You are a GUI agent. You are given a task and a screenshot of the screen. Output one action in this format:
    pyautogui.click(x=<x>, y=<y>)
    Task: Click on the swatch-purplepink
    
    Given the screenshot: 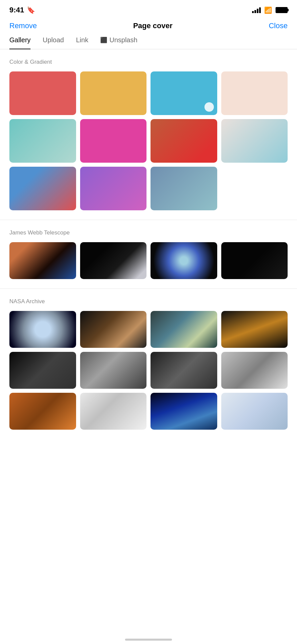 What is the action you would take?
    pyautogui.click(x=113, y=189)
    